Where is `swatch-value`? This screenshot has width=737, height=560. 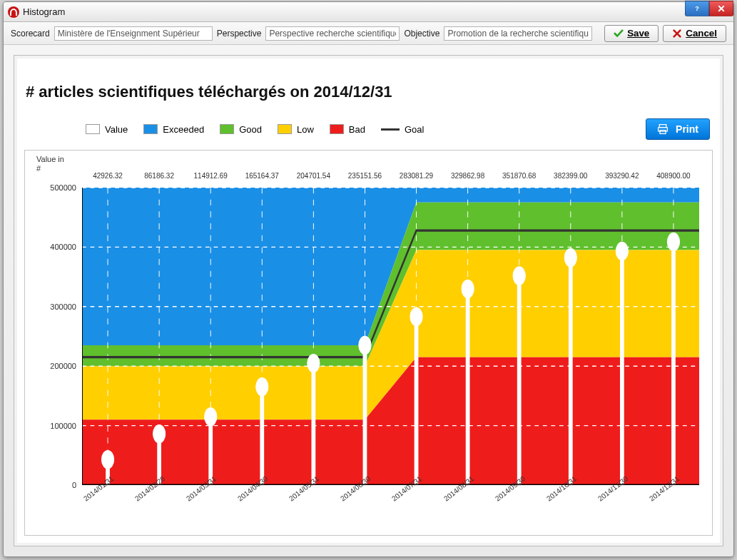 swatch-value is located at coordinates (93, 129).